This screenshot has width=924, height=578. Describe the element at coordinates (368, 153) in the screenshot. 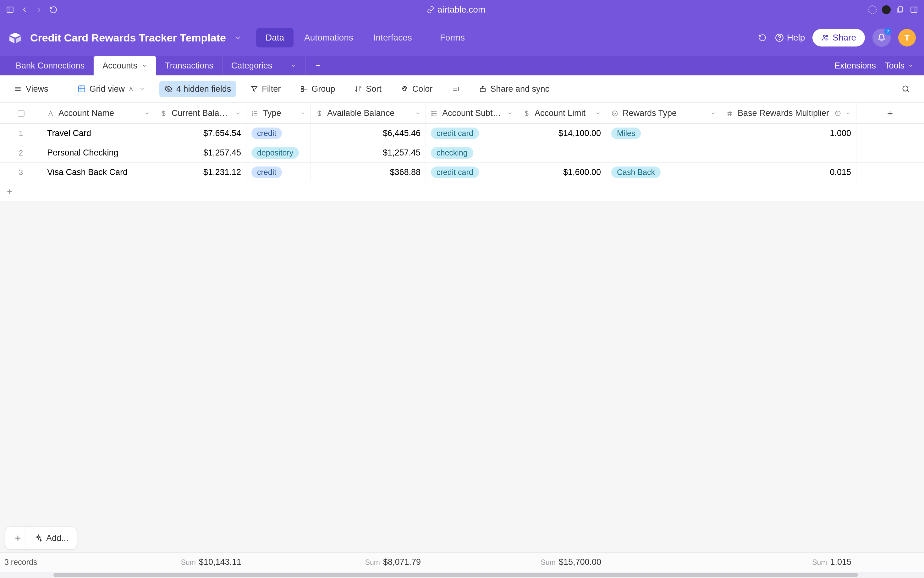

I see `cell-available-balance: $1,257.45` at that location.